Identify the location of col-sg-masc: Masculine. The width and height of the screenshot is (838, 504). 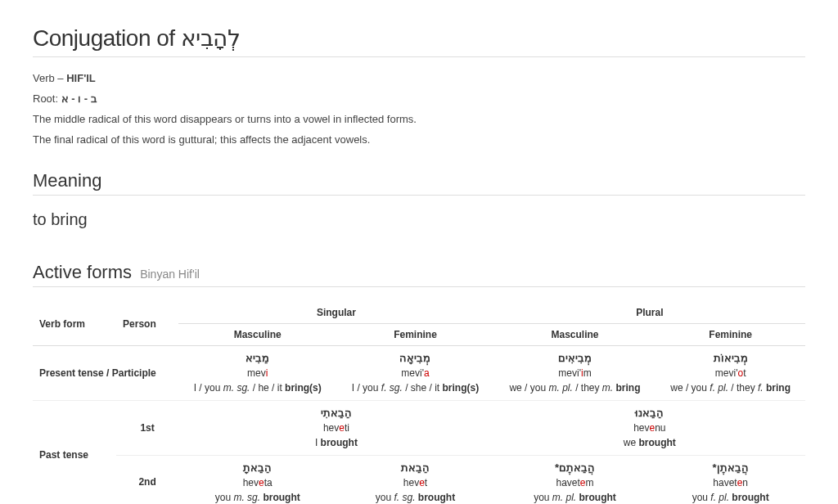
(257, 335).